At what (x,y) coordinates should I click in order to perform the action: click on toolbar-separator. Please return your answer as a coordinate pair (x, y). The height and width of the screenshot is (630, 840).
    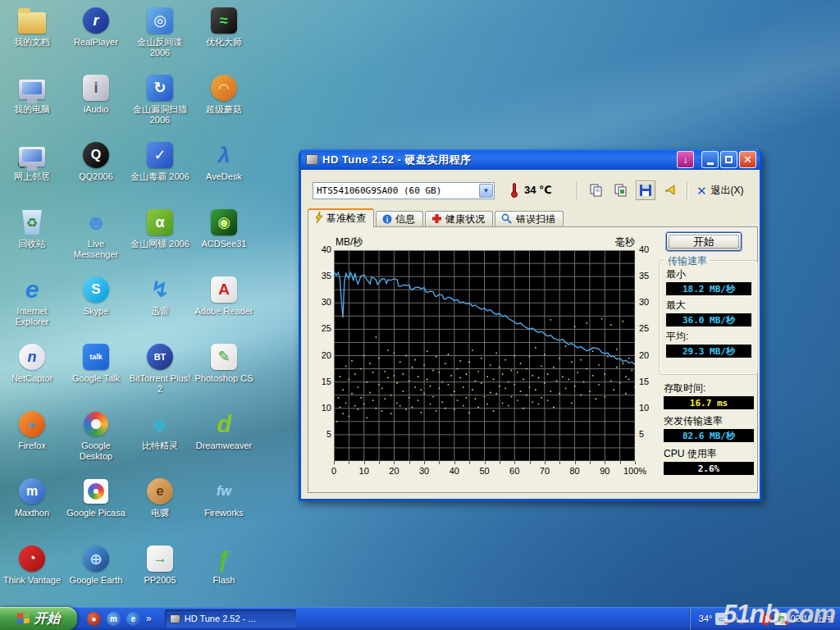
    Looking at the image, I should click on (578, 190).